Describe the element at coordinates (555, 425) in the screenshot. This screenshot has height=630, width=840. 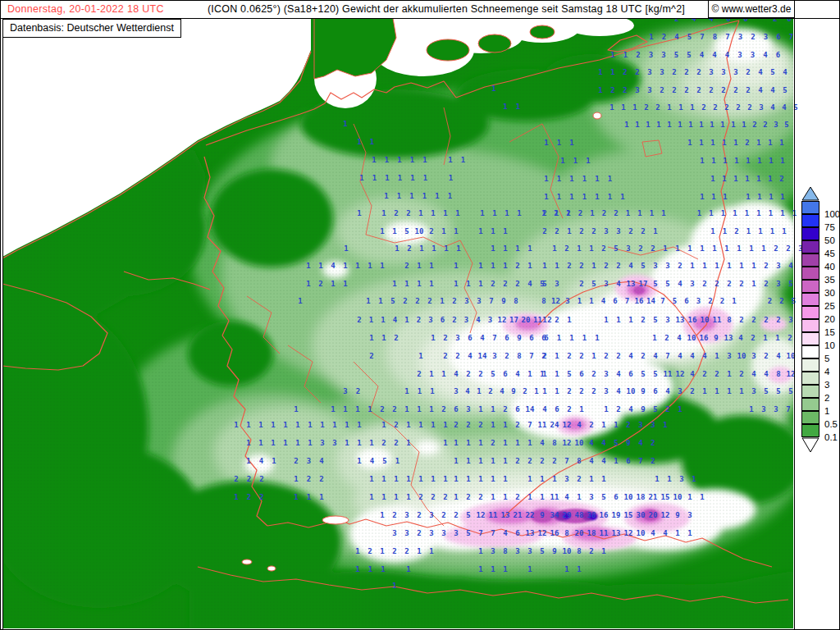
I see `grid-value: 24` at that location.